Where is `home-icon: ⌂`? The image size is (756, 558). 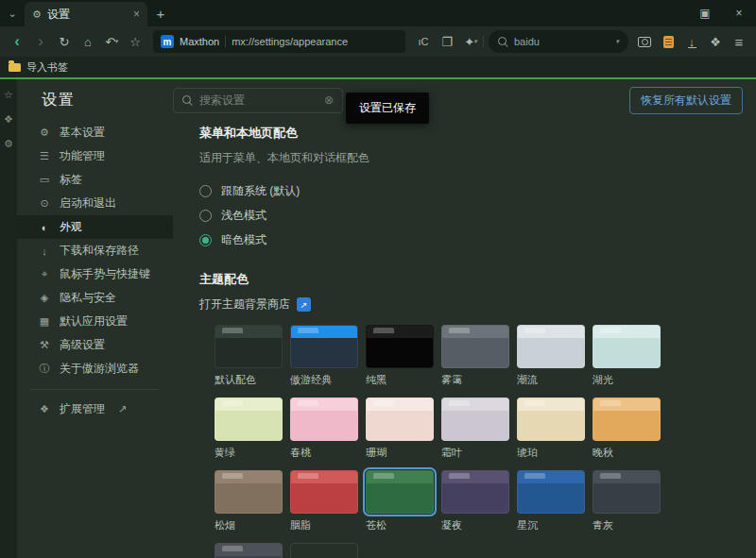
home-icon: ⌂ is located at coordinates (88, 42).